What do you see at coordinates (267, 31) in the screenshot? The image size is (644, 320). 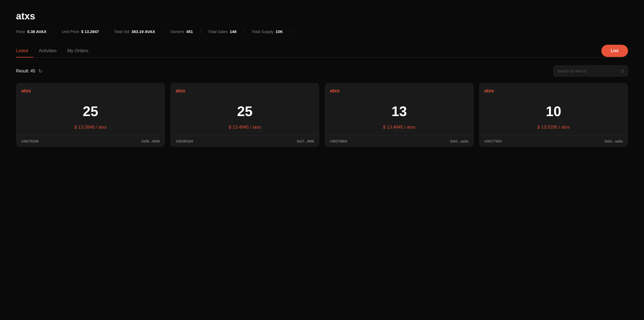 I see `stat-total-supply: Total Supply 10K` at bounding box center [267, 31].